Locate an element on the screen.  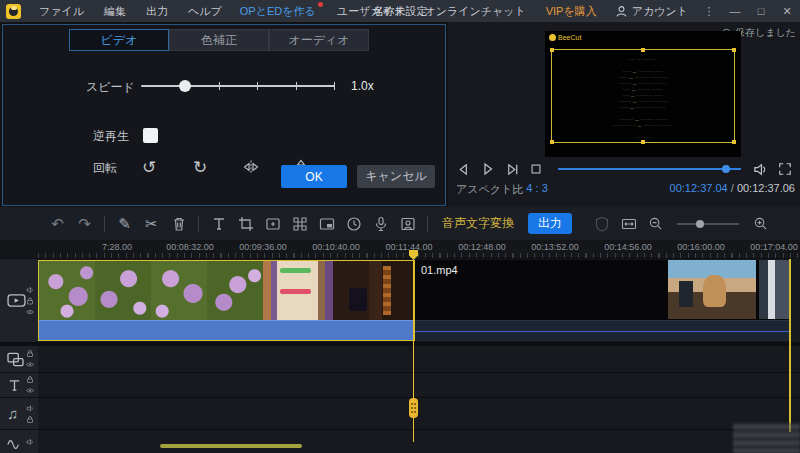
tab-audio: オーディオ is located at coordinates (319, 40).